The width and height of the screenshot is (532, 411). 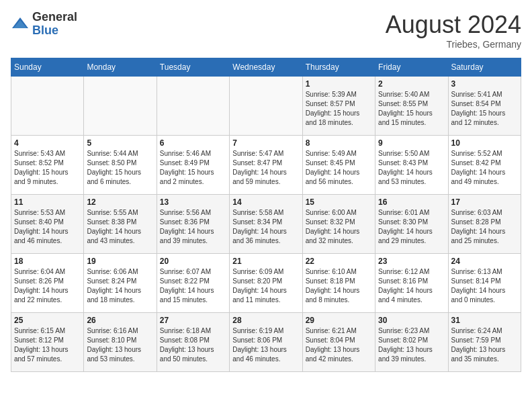 What do you see at coordinates (411, 168) in the screenshot?
I see `day-info: Sunrise: 5:50 AMSunset: 8:43 PMDaylight:…` at bounding box center [411, 168].